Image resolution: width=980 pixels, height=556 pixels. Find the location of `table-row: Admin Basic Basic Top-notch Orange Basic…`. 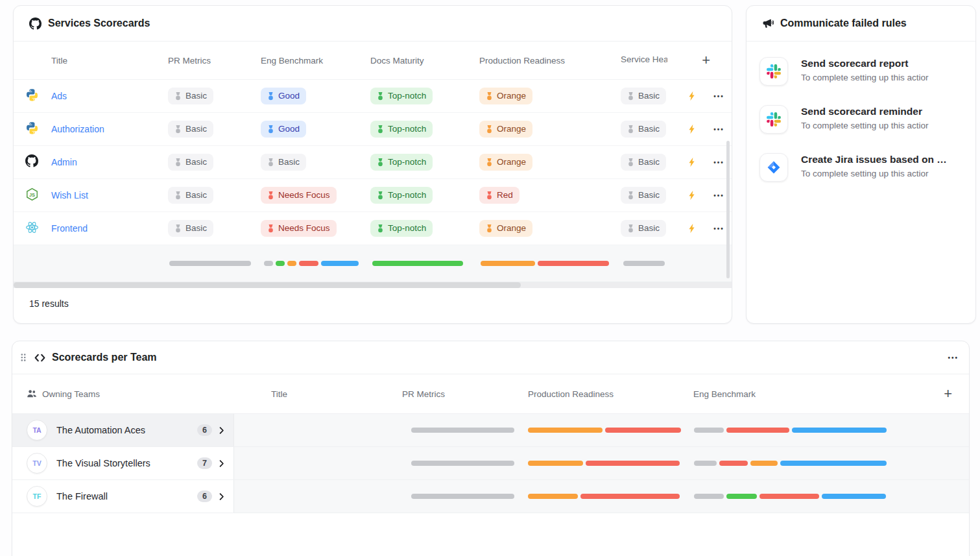

table-row: Admin Basic Basic Top-notch Orange Basic… is located at coordinates (372, 162).